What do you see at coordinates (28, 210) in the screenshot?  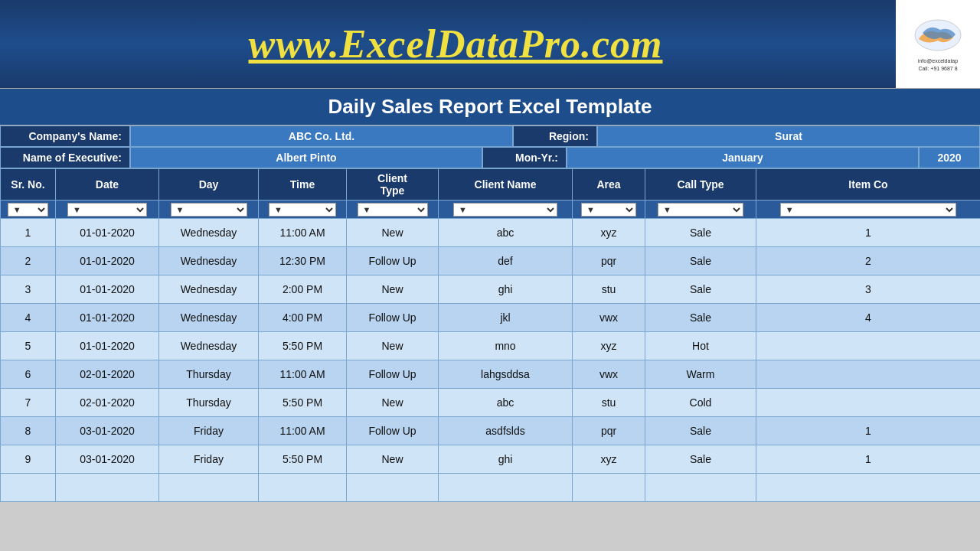 I see `filter-srno: ▼` at bounding box center [28, 210].